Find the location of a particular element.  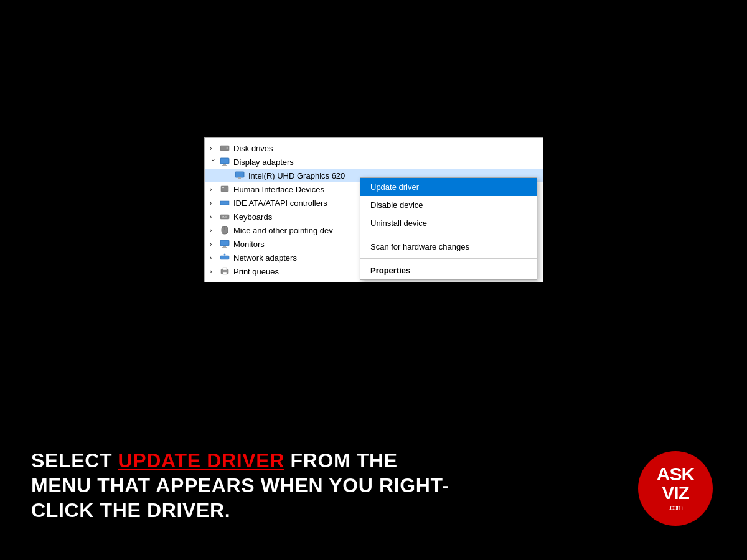

hid-label: Human Interface Devices is located at coordinates (279, 189).